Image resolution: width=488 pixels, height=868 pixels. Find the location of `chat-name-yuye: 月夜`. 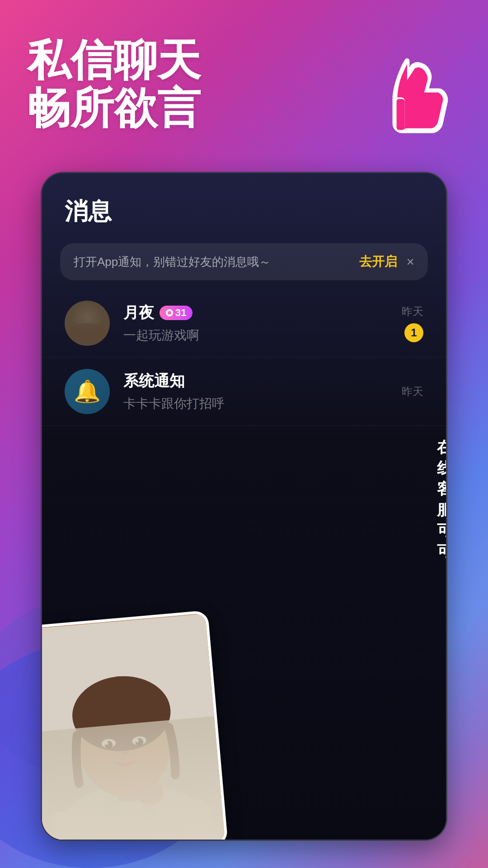

chat-name-yuye: 月夜 is located at coordinates (139, 313).